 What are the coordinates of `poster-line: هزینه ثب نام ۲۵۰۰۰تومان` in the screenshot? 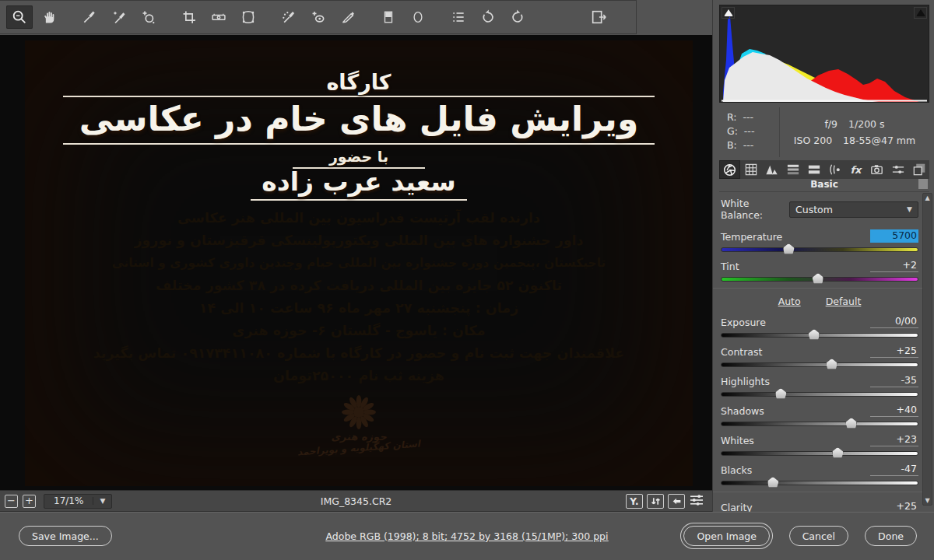 It's located at (359, 376).